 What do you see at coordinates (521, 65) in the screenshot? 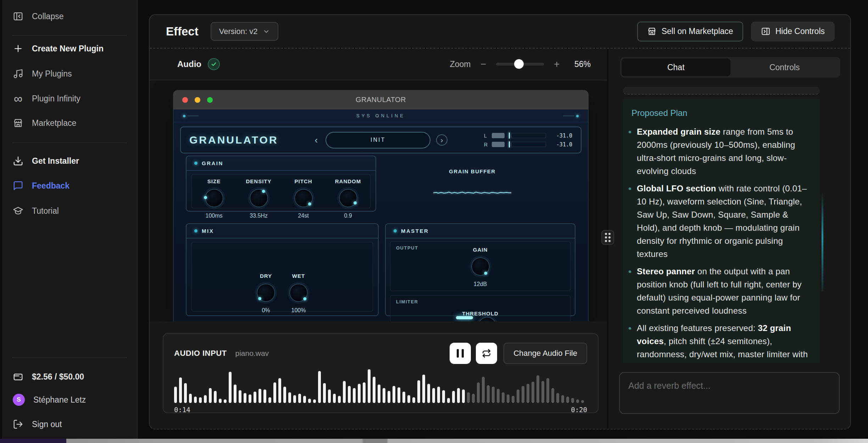
I see `zoom-controls: Zoom − + 56%` at bounding box center [521, 65].